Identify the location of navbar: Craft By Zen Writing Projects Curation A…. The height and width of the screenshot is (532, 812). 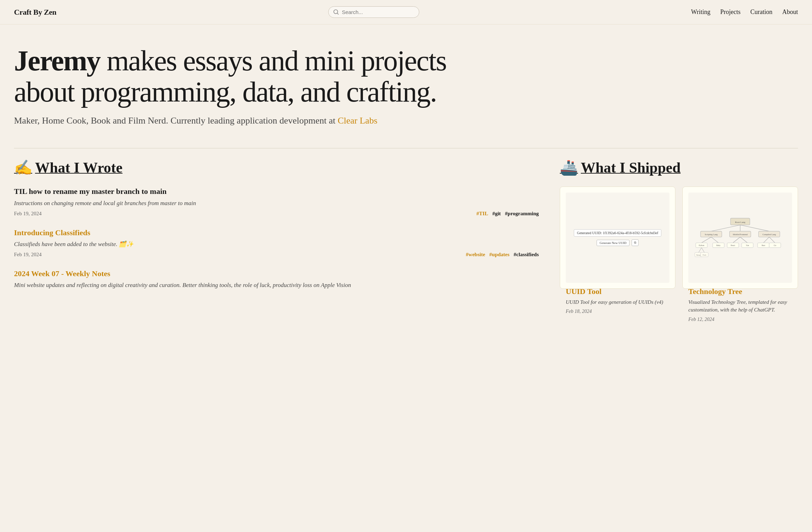
(406, 12).